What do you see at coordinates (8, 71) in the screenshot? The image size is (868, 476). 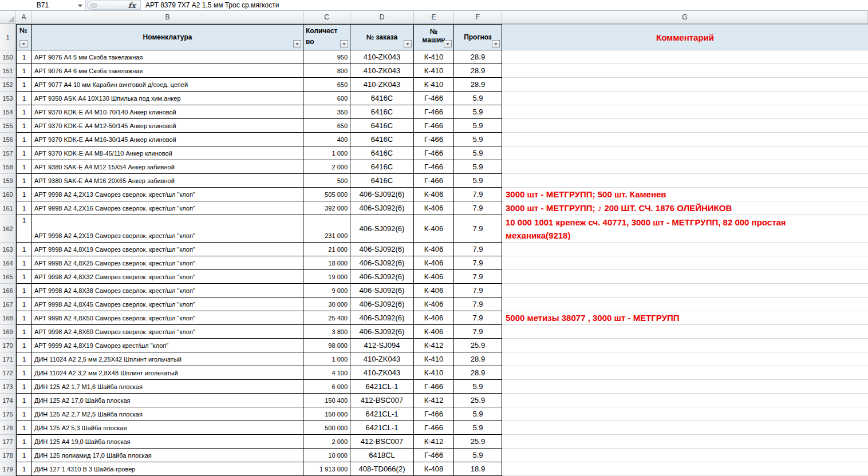 I see `row-header: 151` at bounding box center [8, 71].